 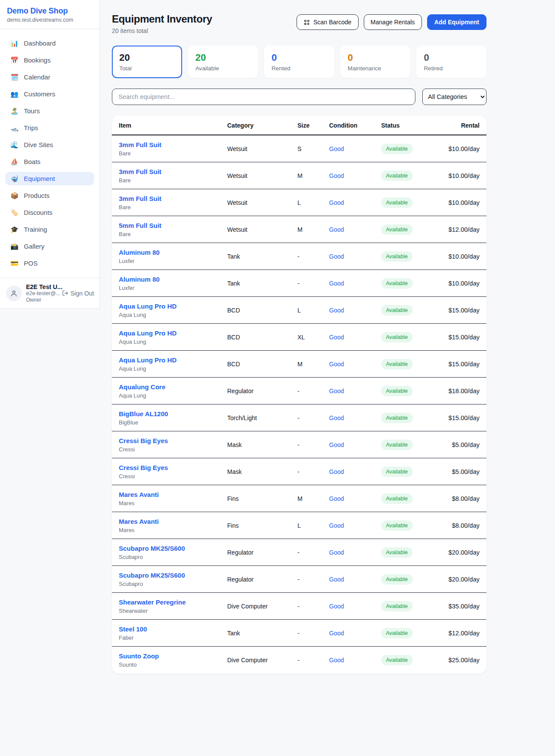 What do you see at coordinates (49, 213) in the screenshot?
I see `sidebar-item-discounts: 🏷️ Discounts` at bounding box center [49, 213].